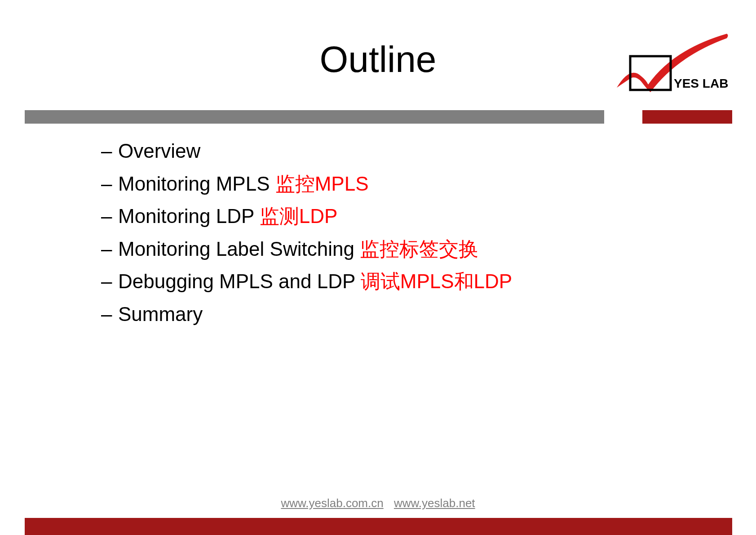 This screenshot has height=535, width=756. I want to click on footer-link-1: www.yeslab.com.cn, so click(332, 503).